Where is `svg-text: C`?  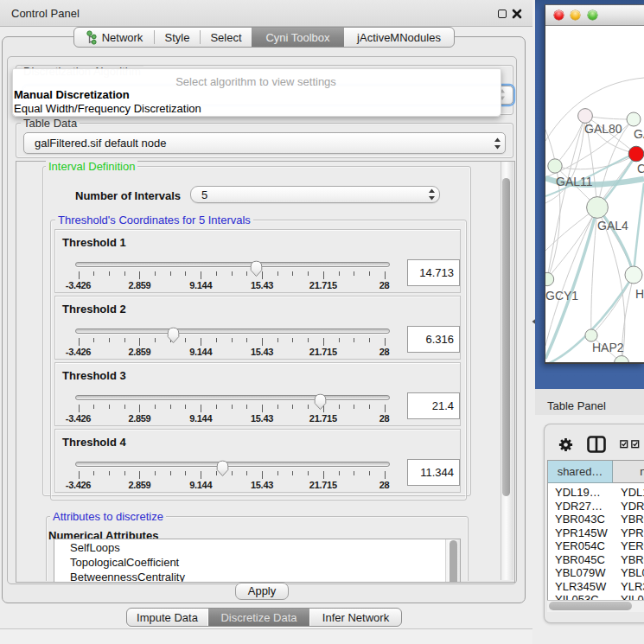
svg-text: C is located at coordinates (641, 169).